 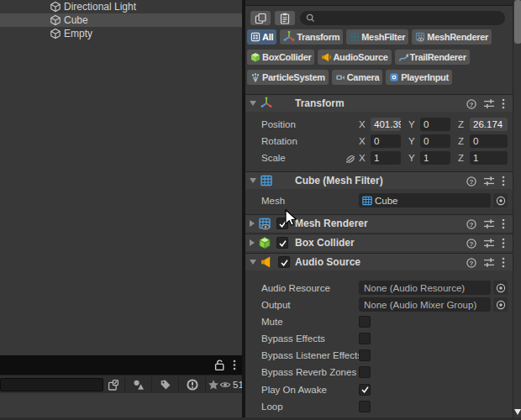 What do you see at coordinates (489, 141) in the screenshot?
I see `rotation-z-field: 0` at bounding box center [489, 141].